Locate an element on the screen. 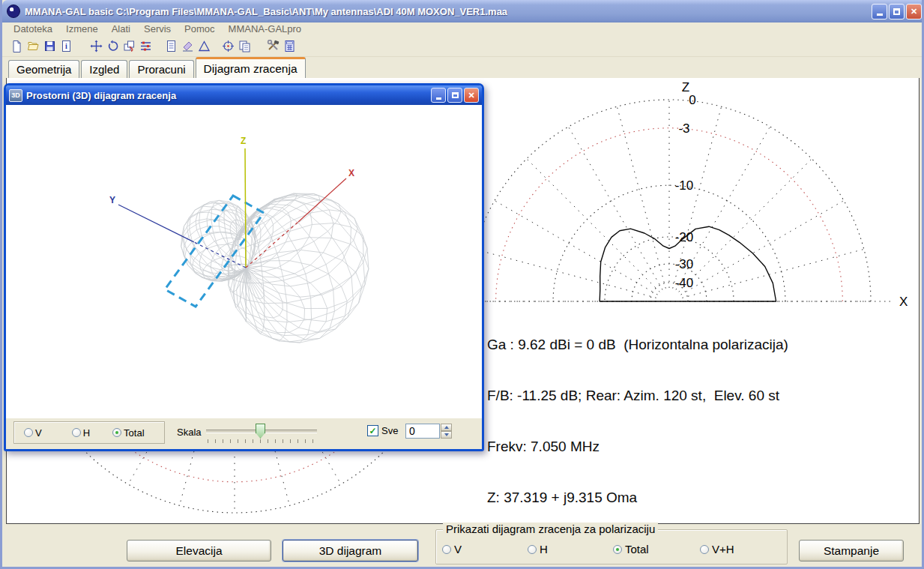 The height and width of the screenshot is (569, 924). window-restore-icon is located at coordinates (129, 46).